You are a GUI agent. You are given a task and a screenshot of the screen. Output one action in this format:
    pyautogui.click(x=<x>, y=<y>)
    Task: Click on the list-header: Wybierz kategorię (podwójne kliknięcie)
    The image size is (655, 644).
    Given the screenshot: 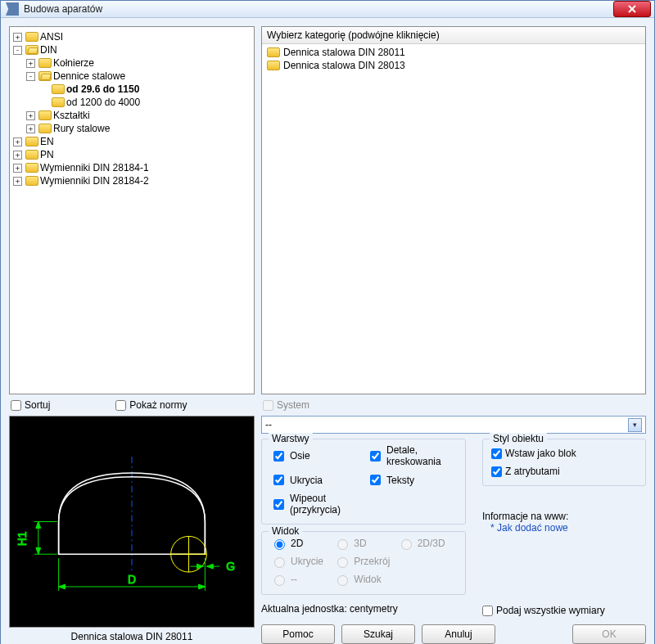 What is the action you would take?
    pyautogui.click(x=454, y=36)
    